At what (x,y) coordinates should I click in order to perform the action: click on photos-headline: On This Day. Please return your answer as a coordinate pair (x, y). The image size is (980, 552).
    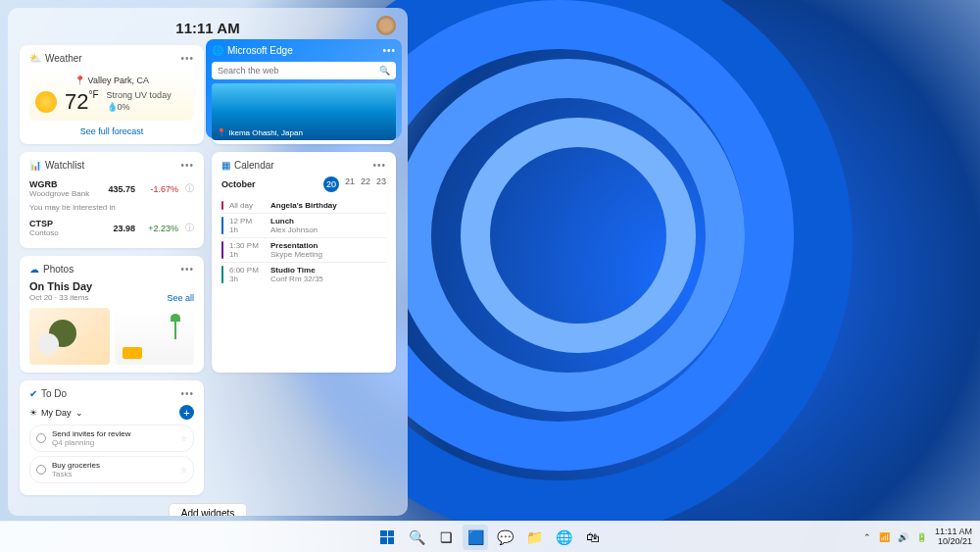
    Looking at the image, I should click on (112, 286).